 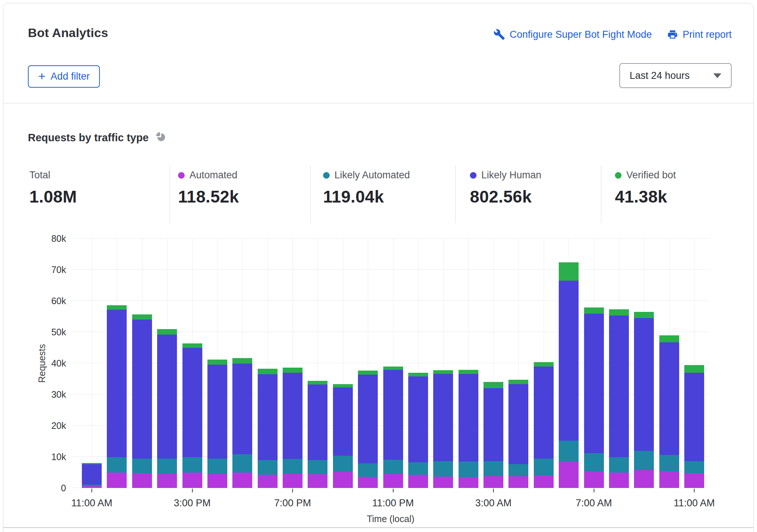 I want to click on bar-2-00-am, so click(x=468, y=429).